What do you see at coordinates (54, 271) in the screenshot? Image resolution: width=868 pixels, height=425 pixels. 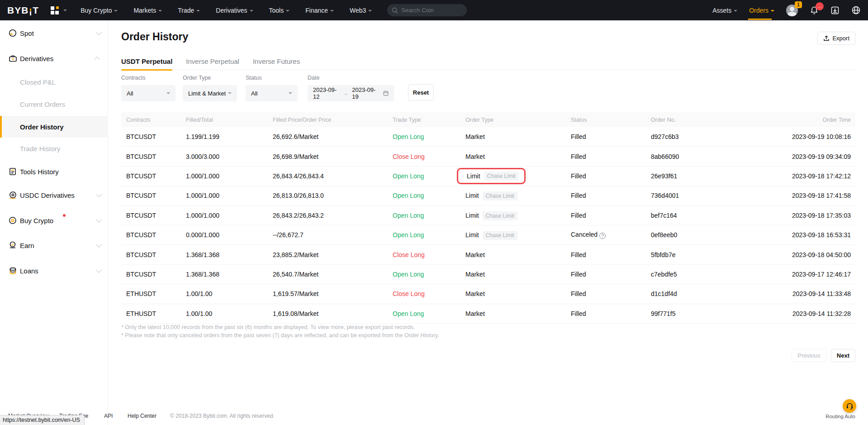 I see `sidebar-item-loans: Loans` at bounding box center [54, 271].